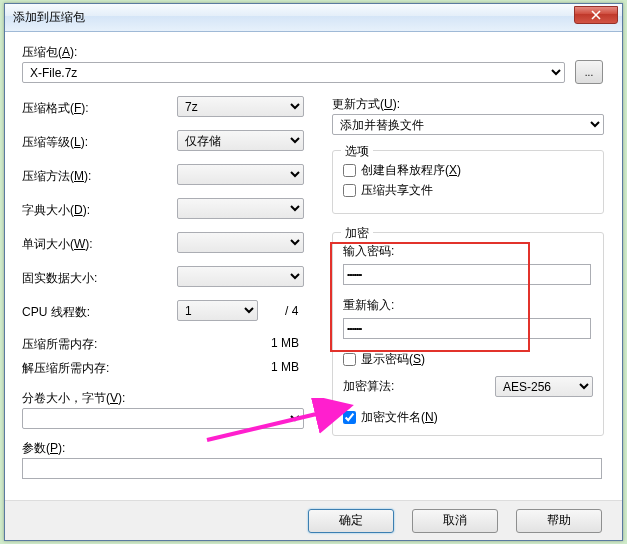 This screenshot has height=544, width=627. I want to click on params-label: 参数(P):, so click(44, 448).